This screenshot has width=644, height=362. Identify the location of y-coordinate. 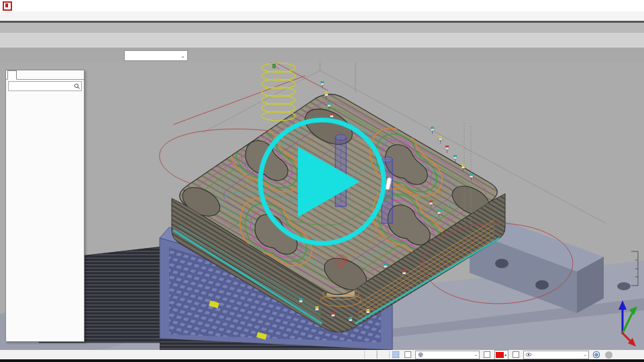
(384, 355).